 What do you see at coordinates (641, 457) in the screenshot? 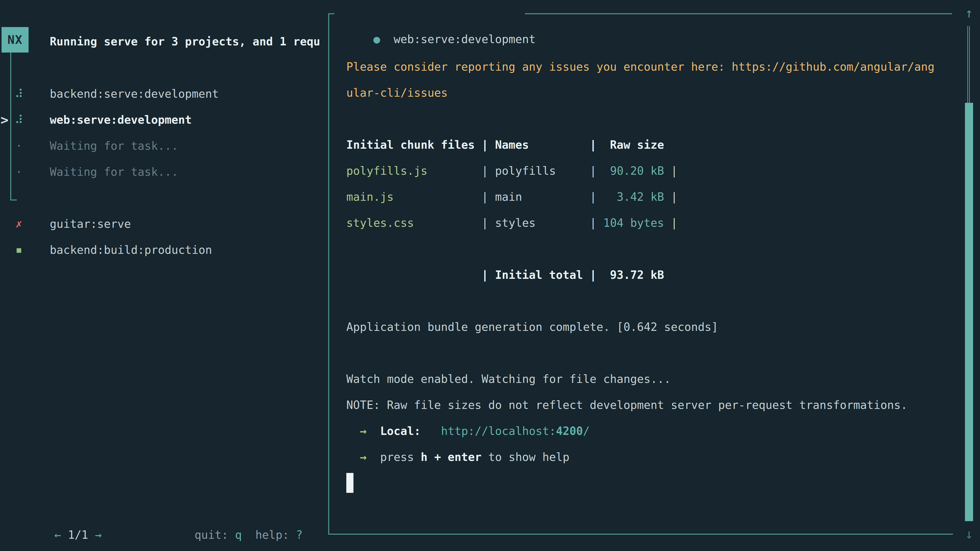
I see `log-line: → press h + enter to show help` at bounding box center [641, 457].